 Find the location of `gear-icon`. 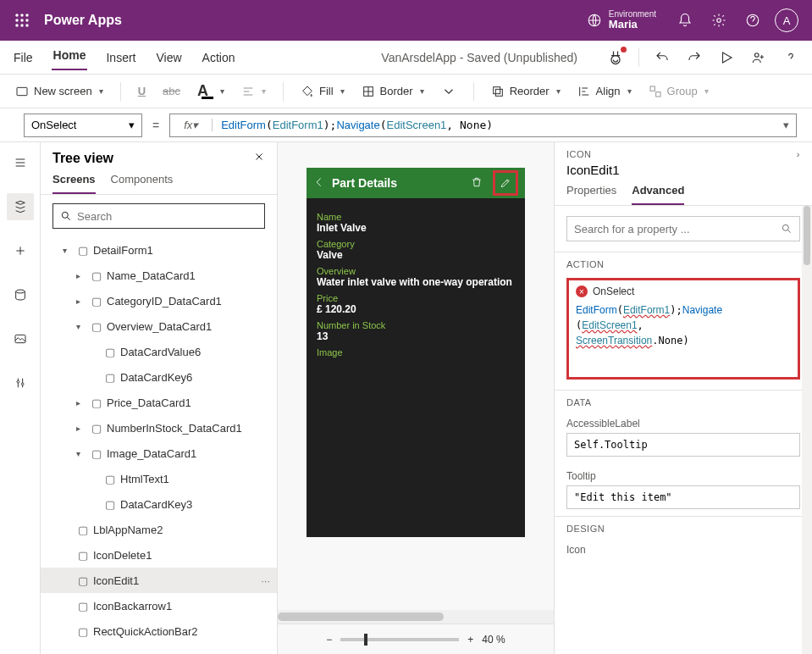

gear-icon is located at coordinates (719, 20).